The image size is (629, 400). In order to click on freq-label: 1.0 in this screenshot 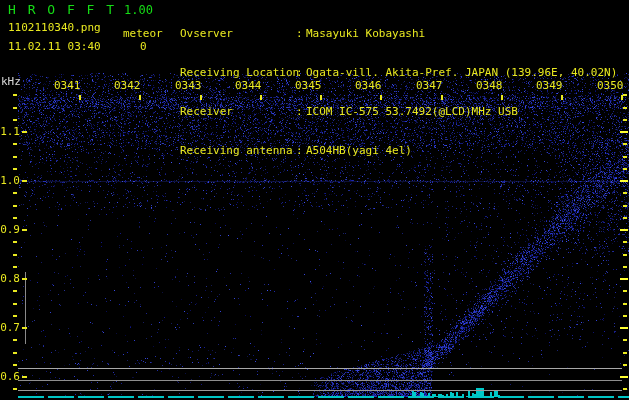, I will do `click(10, 180)`.